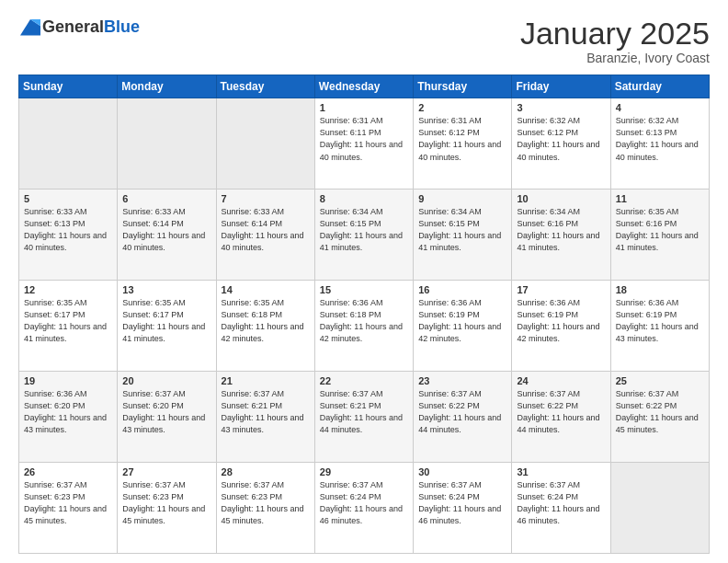  Describe the element at coordinates (462, 381) in the screenshot. I see `day-number: 23` at that location.